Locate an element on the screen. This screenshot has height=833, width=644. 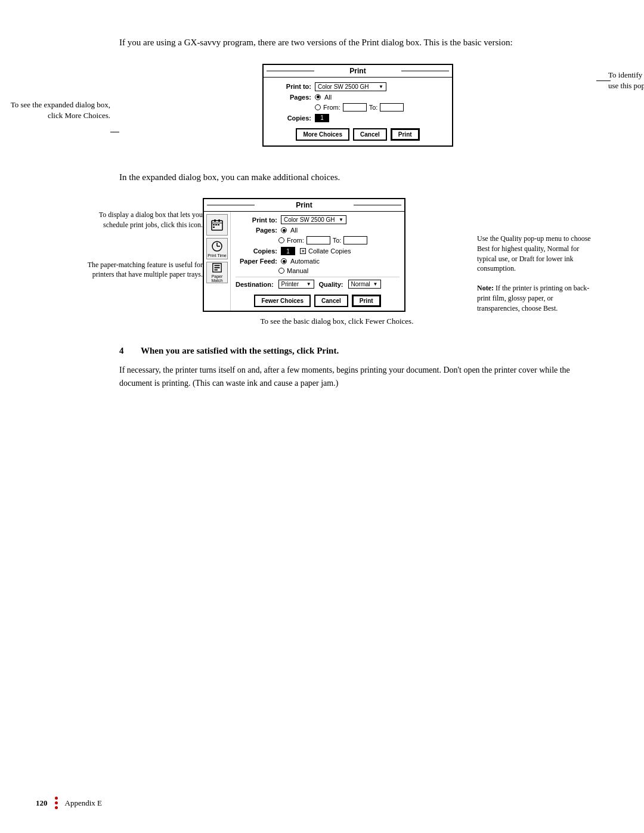
exp-pages-all-label: All is located at coordinates (294, 230).